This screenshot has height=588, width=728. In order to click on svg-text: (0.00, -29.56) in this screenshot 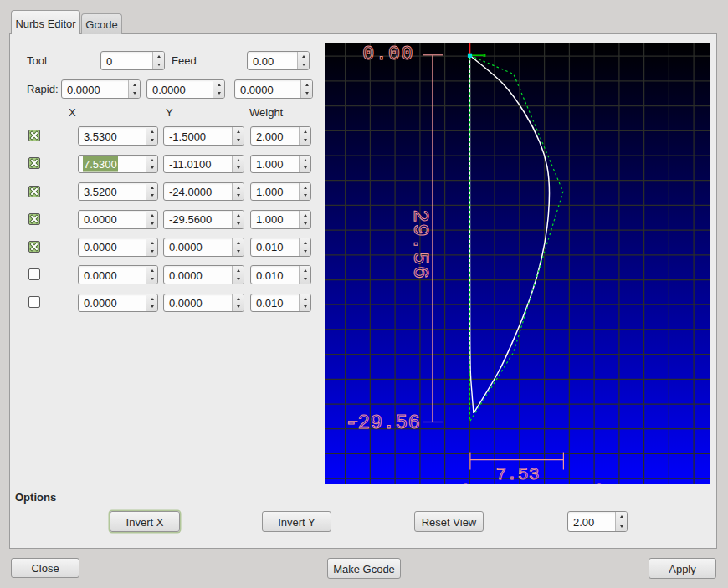, I will do `click(532, 483)`.